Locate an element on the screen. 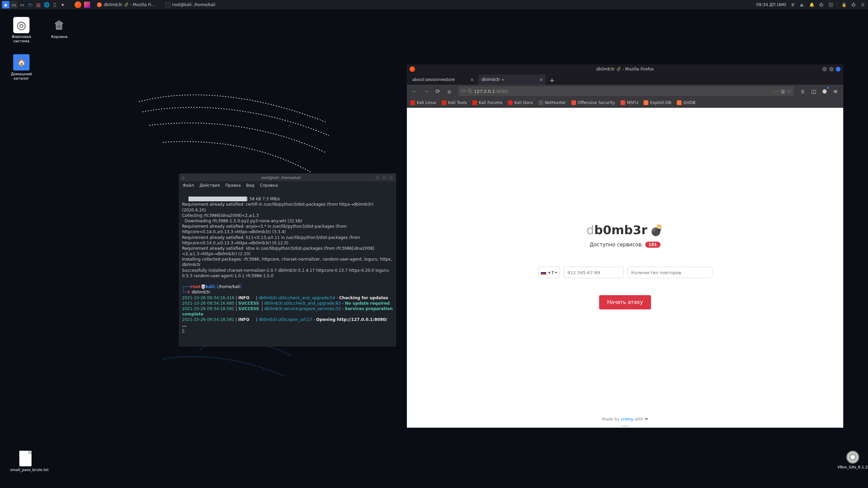  workspace-2-icon: ▭ is located at coordinates (22, 5).